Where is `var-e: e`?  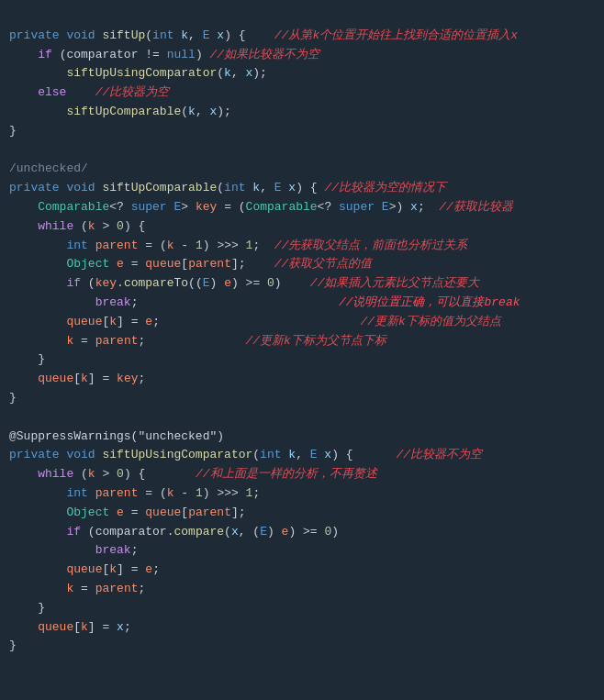
var-e: e is located at coordinates (120, 264).